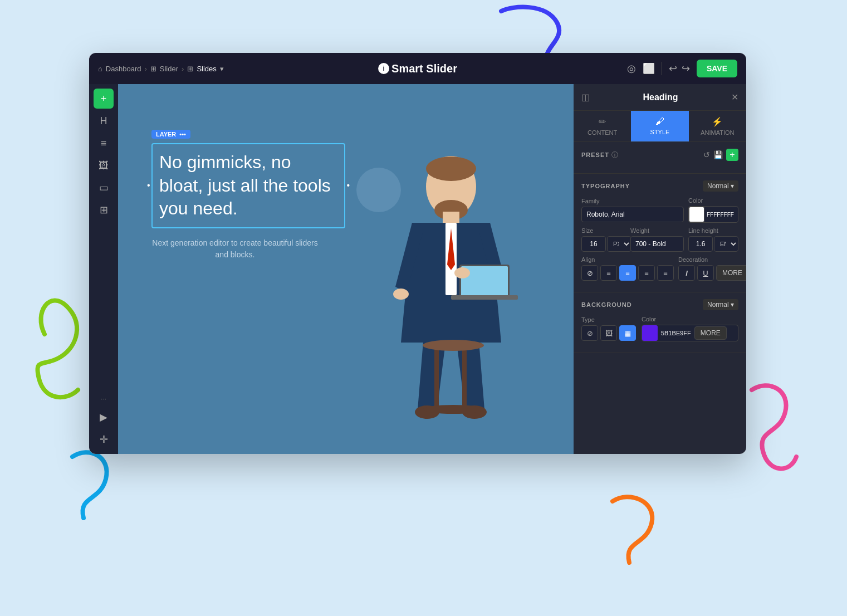  I want to click on app-title: Smart Slider, so click(424, 69).